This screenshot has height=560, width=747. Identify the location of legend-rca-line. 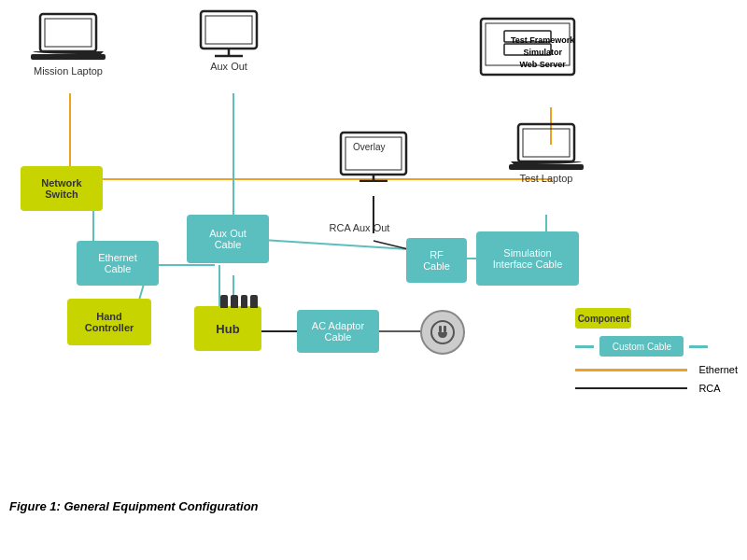
(631, 388).